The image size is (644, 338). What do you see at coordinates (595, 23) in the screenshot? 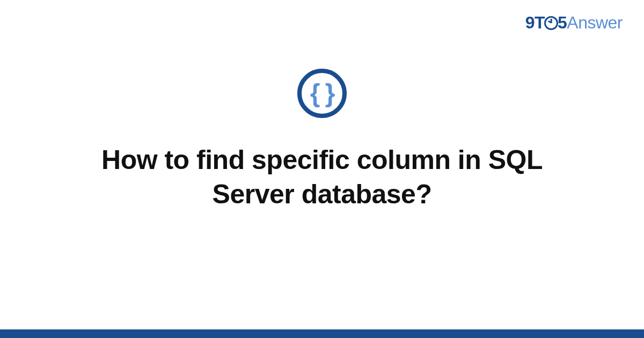
I see `brand-text-answer: Answer` at bounding box center [595, 23].